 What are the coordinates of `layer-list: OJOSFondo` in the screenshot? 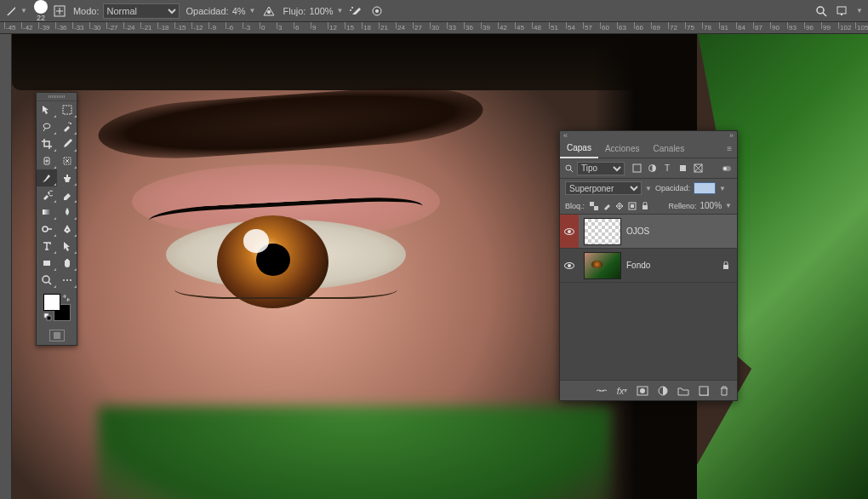 It's located at (648, 297).